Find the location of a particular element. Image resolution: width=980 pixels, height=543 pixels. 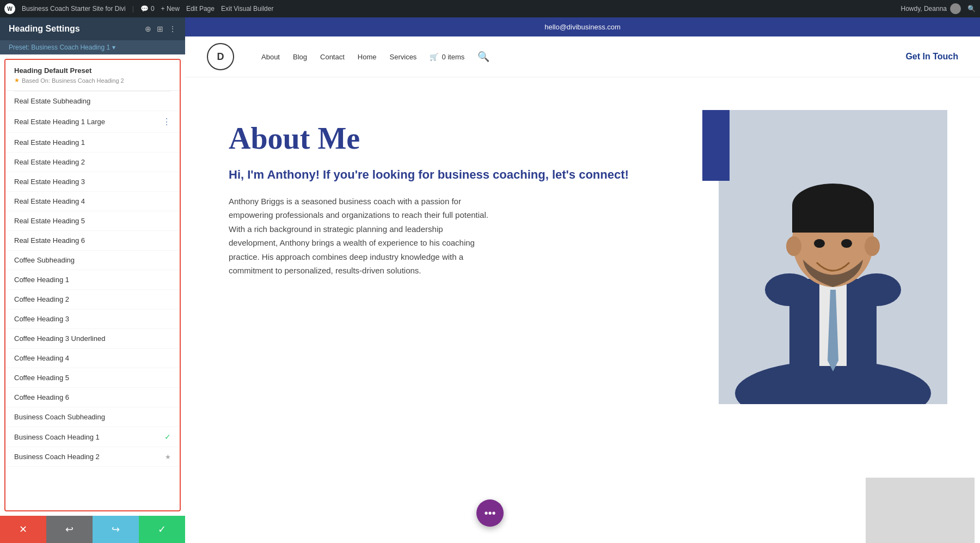

nav-cart: 🛒 0 items is located at coordinates (447, 57).